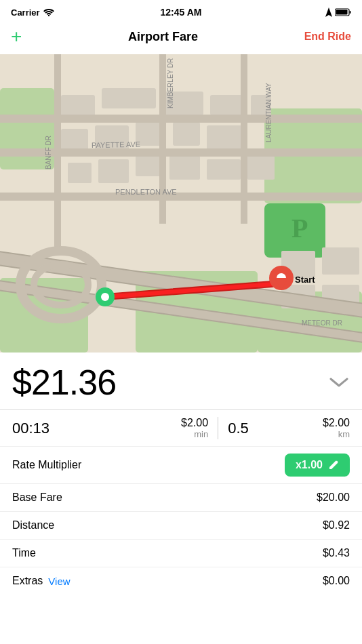  What do you see at coordinates (336, 581) in the screenshot?
I see `extras-fare-value: $0.00` at bounding box center [336, 581].